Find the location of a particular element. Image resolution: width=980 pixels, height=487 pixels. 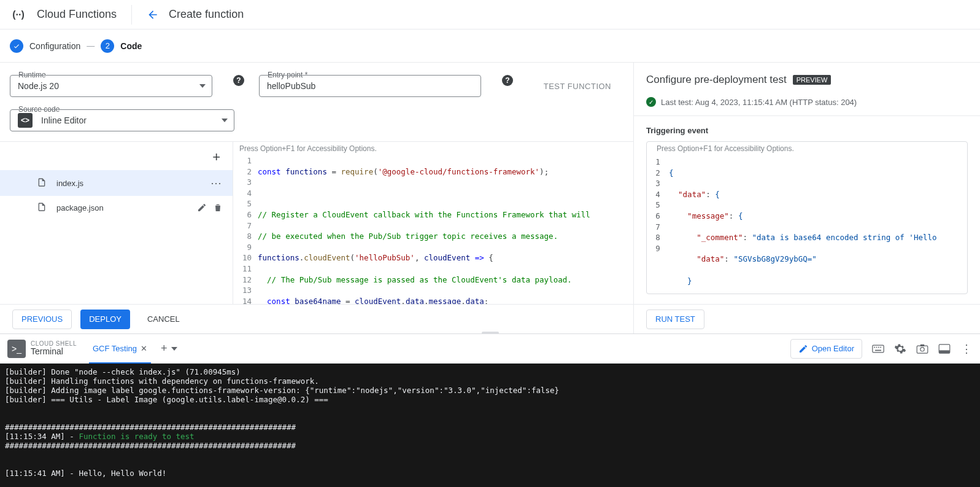

runtime-field: Runtime Node.js 20 is located at coordinates (111, 86).